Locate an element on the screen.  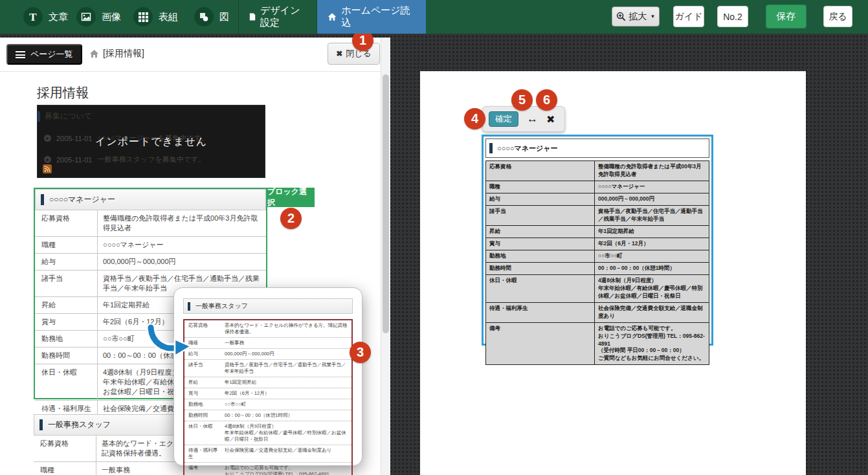
image-icon is located at coordinates (86, 17).